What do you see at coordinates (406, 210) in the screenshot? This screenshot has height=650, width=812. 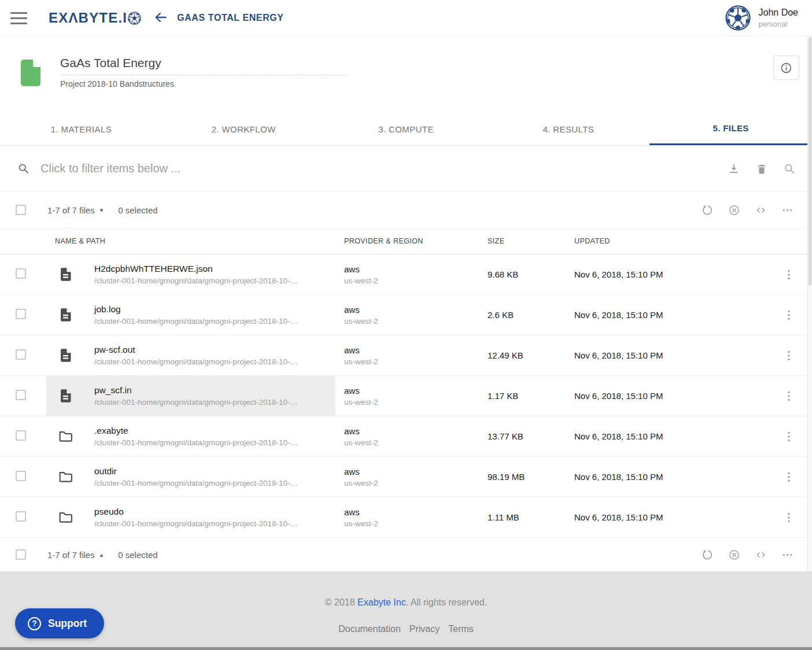 I see `list-toolbar-top: 1-7 of 7 files ▾ 0 selected` at bounding box center [406, 210].